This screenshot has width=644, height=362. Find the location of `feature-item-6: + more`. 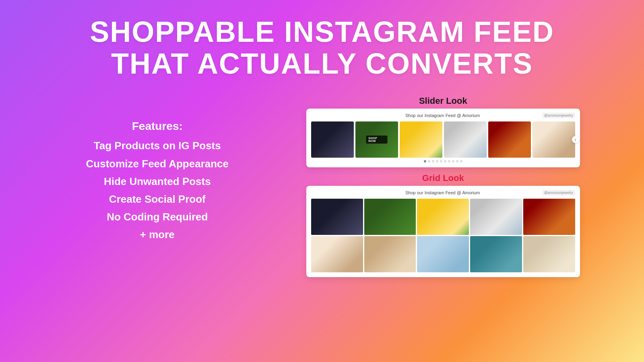

feature-item-6: + more is located at coordinates (157, 234).